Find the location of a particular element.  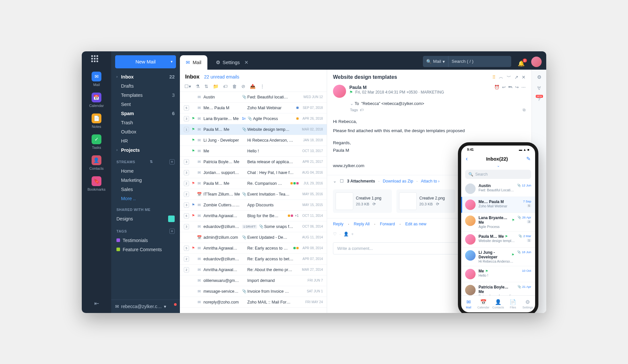

message-row: 3 ⚑ ✉ Zombie Cutters… le… App Discounts … is located at coordinates (253, 205).